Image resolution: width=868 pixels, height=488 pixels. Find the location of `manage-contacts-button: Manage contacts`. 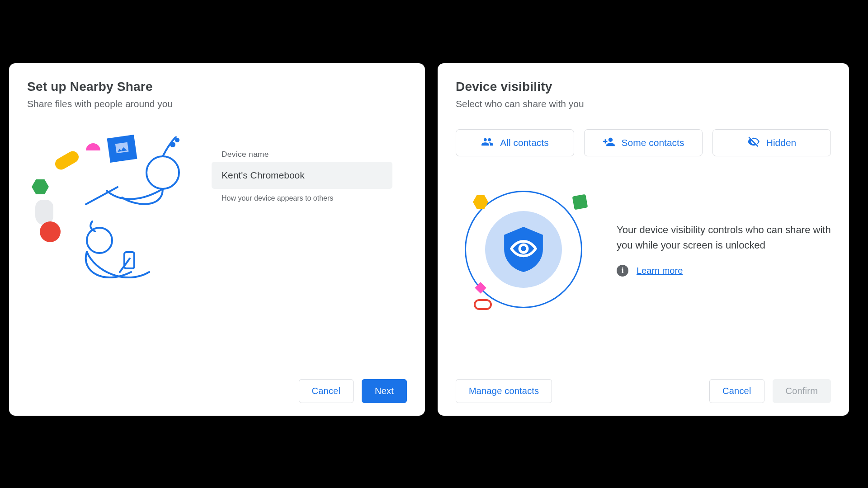

manage-contacts-button: Manage contacts is located at coordinates (504, 391).